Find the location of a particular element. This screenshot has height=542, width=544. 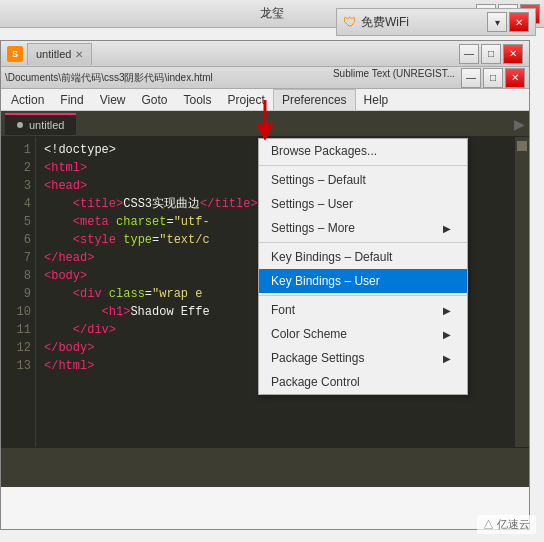

tab-close-button: ✕ is located at coordinates (79, 54).